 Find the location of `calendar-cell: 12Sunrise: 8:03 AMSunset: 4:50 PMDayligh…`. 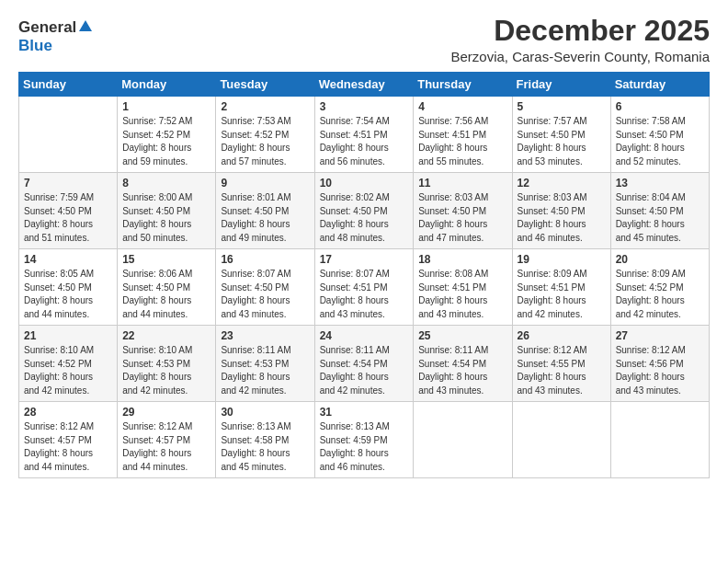

calendar-cell: 12Sunrise: 8:03 AMSunset: 4:50 PMDayligh… is located at coordinates (561, 212).